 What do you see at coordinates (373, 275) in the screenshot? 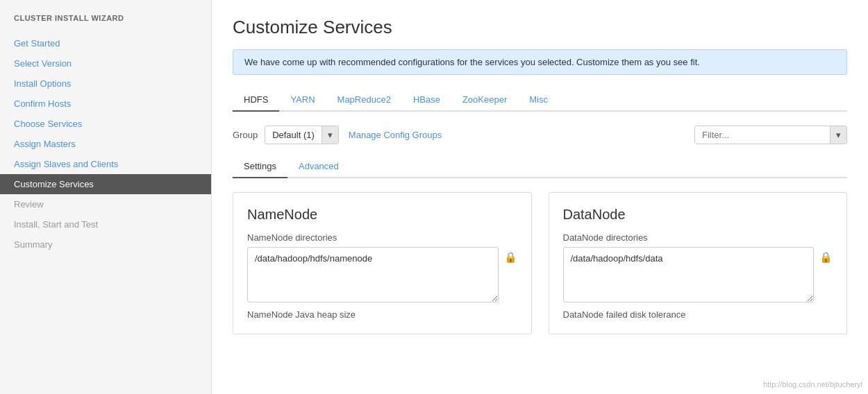
I see `field-textarea-namenode: /data/hadoop/hdfs/namenode` at bounding box center [373, 275].